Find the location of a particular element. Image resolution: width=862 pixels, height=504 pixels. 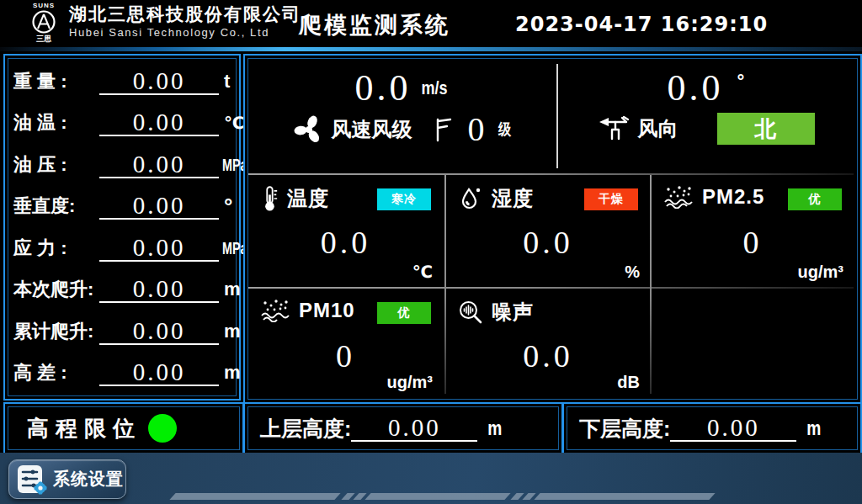

upper-height-box: 上层高度: 0.00 m is located at coordinates (403, 428).